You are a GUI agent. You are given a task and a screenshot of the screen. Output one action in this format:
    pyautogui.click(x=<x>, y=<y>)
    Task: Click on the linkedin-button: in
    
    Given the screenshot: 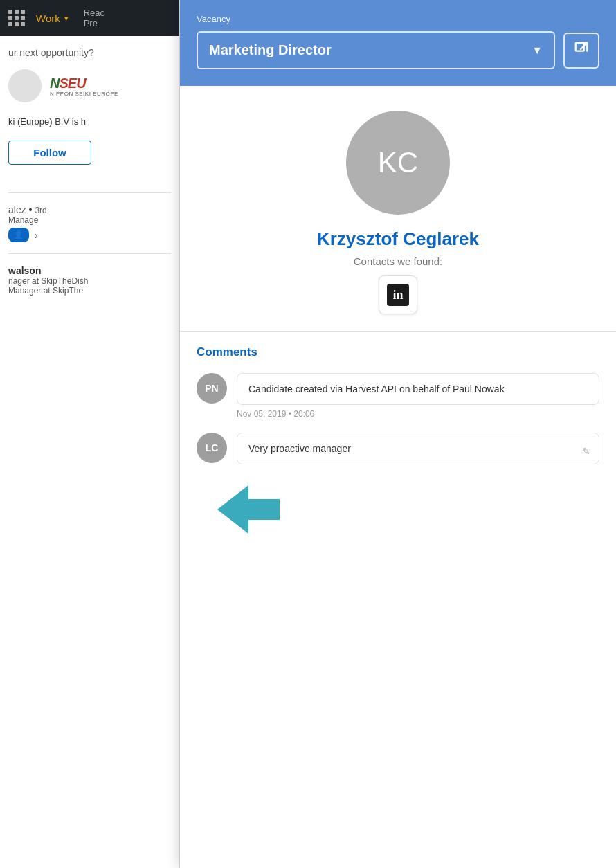 What is the action you would take?
    pyautogui.click(x=398, y=295)
    